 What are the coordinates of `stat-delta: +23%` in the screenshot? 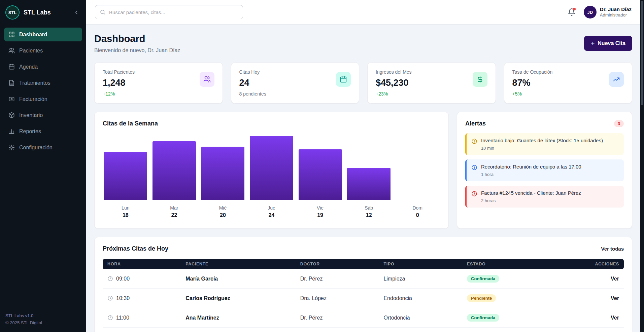 It's located at (394, 94).